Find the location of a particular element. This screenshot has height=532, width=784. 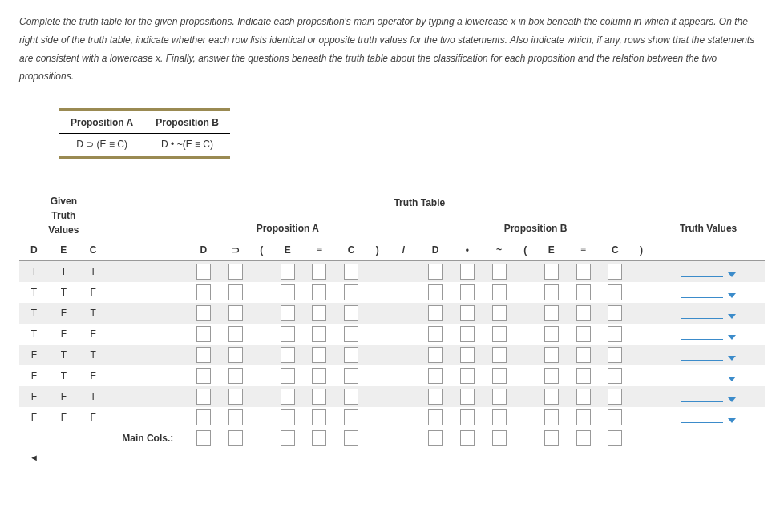

maincol-propA-C is located at coordinates (351, 438).